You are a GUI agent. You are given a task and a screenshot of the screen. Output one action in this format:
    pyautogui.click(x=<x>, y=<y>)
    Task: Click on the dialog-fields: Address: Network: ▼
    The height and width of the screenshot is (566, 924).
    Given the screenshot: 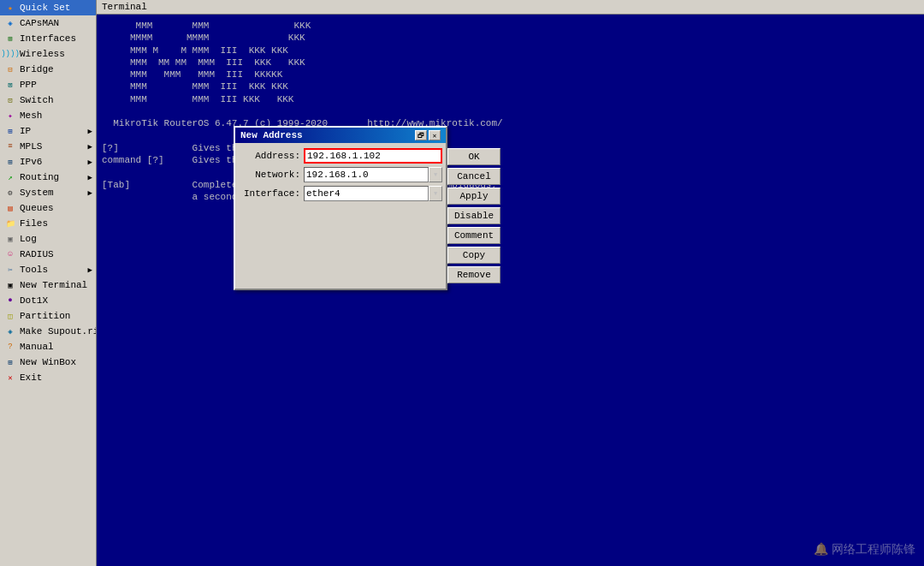 What is the action you would take?
    pyautogui.click(x=342, y=216)
    